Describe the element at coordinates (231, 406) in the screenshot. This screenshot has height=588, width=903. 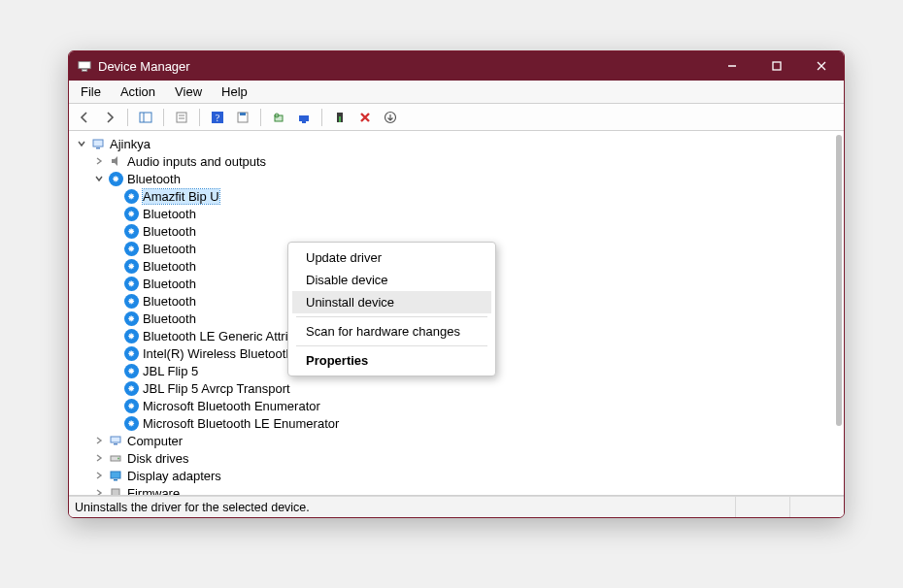
I see `tree-label: Microsoft Bluetooth Enumerator` at that location.